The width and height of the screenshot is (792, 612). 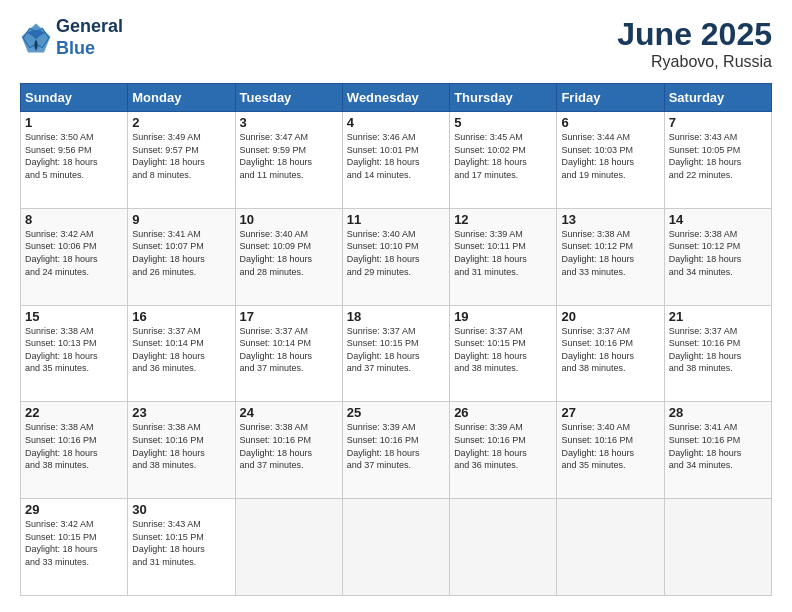 What do you see at coordinates (74, 98) in the screenshot?
I see `dow-header-sunday: Sunday` at bounding box center [74, 98].